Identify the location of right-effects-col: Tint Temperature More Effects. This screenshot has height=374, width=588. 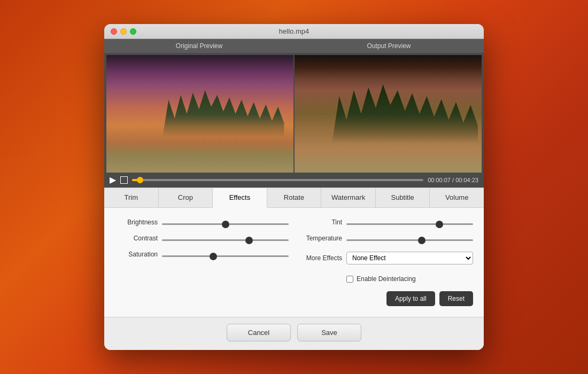
(386, 250).